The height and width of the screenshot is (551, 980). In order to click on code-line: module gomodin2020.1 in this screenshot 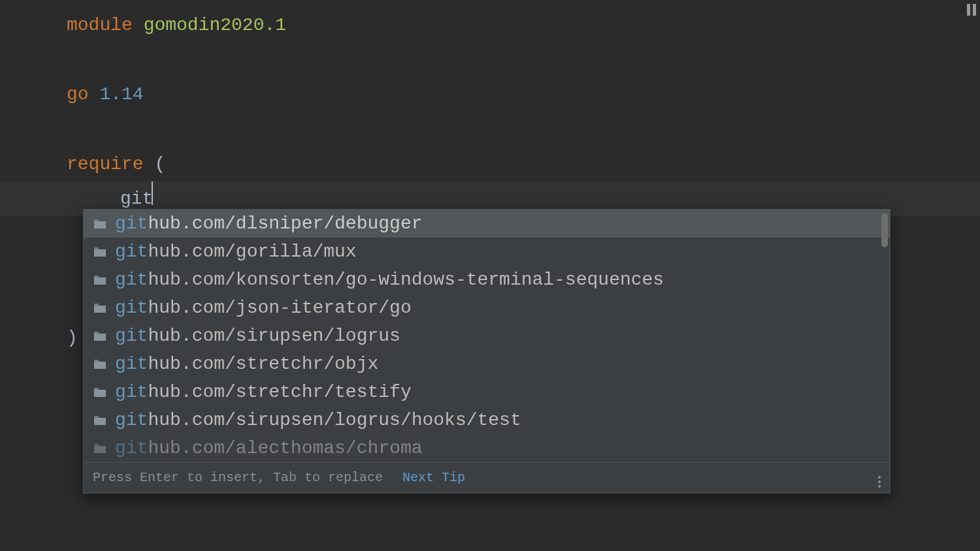, I will do `click(490, 25)`.